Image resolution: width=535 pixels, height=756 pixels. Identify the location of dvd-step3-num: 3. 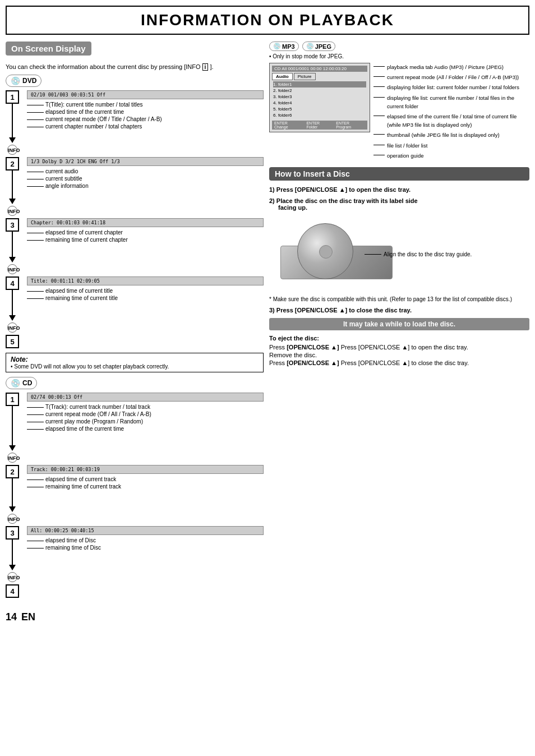
(12, 225).